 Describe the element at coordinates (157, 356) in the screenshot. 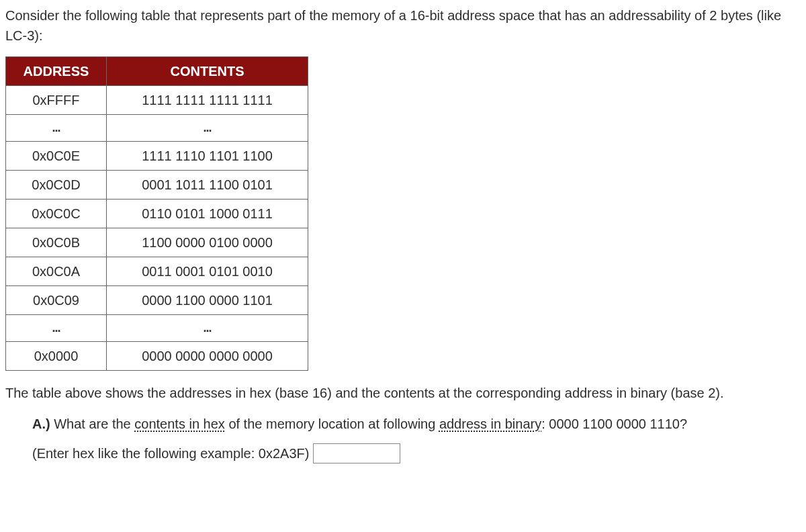

I see `table-row: 0x0000 0000 0000 0000 0000` at that location.